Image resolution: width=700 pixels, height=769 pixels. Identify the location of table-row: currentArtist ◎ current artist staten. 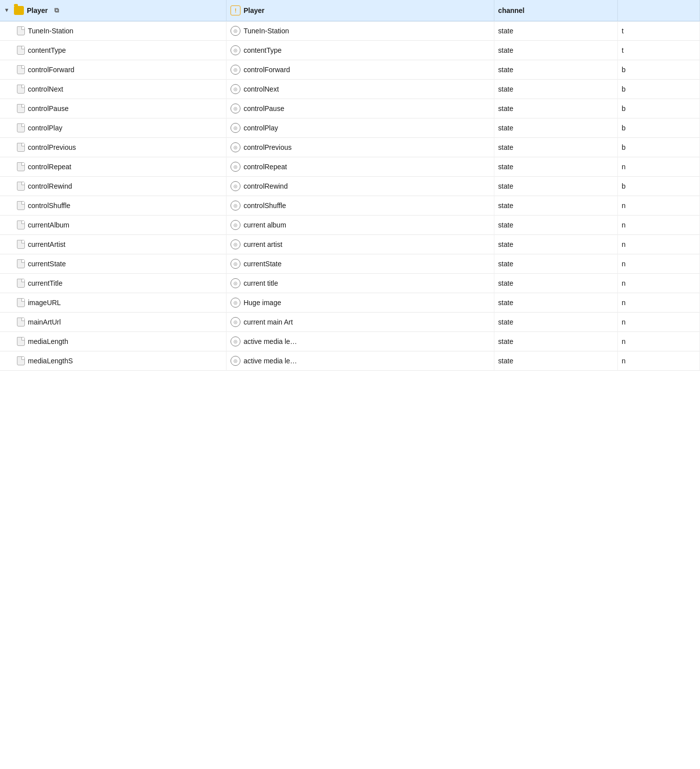
(350, 245).